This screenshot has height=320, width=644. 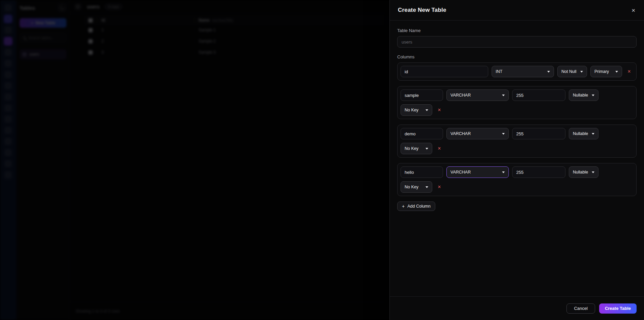 I want to click on add-column-button: + Add Column, so click(x=416, y=206).